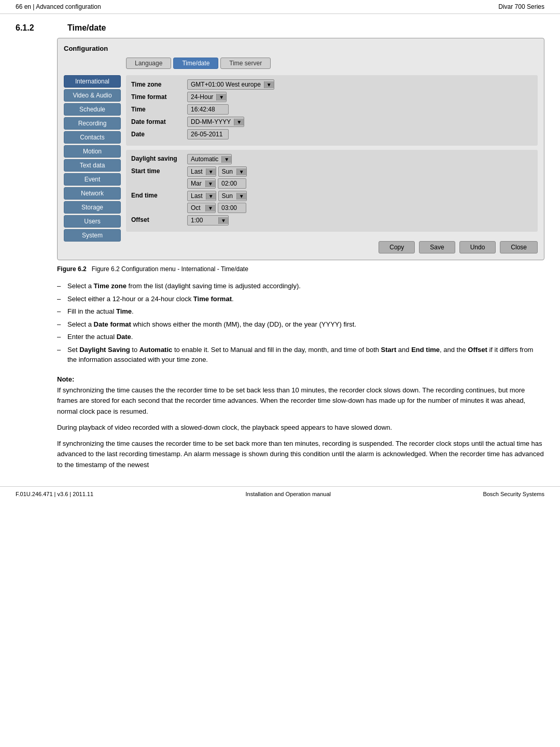  What do you see at coordinates (301, 455) in the screenshot?
I see `note-para3: If synchronizing the time causes the rec…` at bounding box center [301, 455].